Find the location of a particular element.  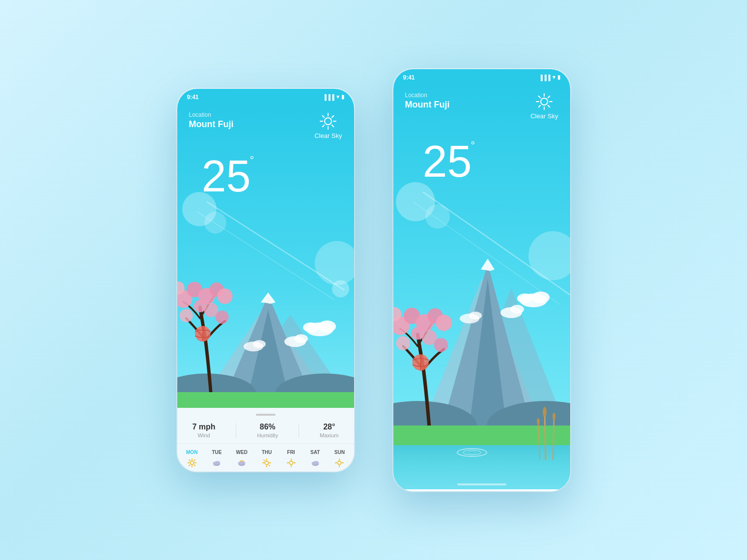

temp-degree-2: ° is located at coordinates (473, 146).